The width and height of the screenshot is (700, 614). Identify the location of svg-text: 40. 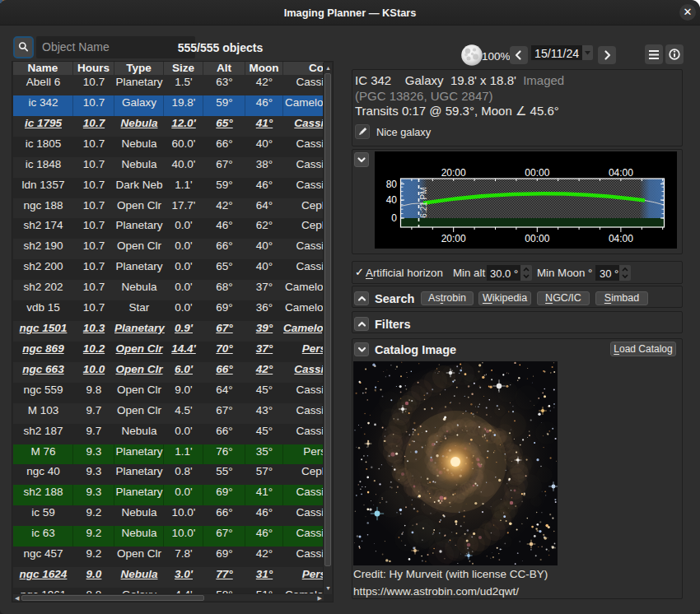
(392, 200).